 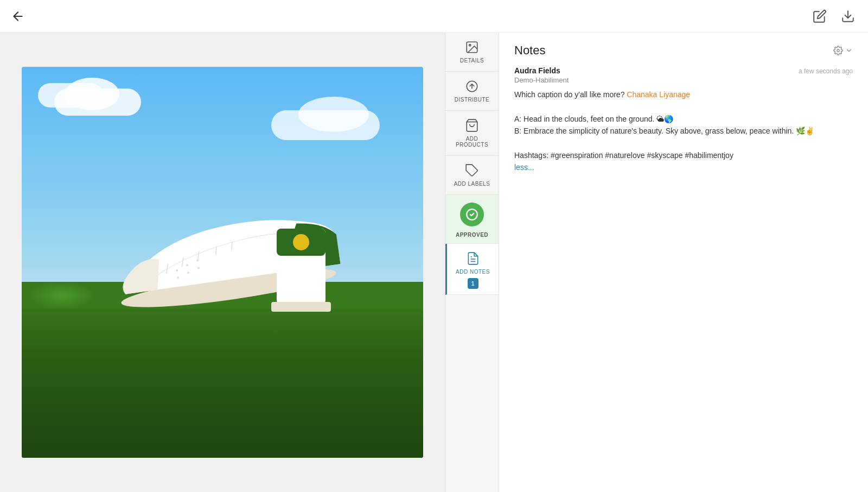 What do you see at coordinates (472, 184) in the screenshot?
I see `add-labels-label: ADD LABELS` at bounding box center [472, 184].